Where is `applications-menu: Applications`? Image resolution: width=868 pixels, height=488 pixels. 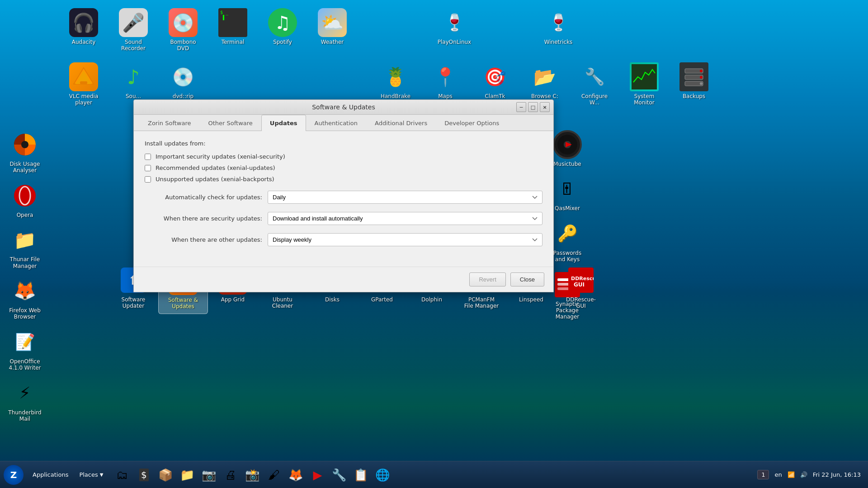
applications-menu: Applications is located at coordinates (51, 474).